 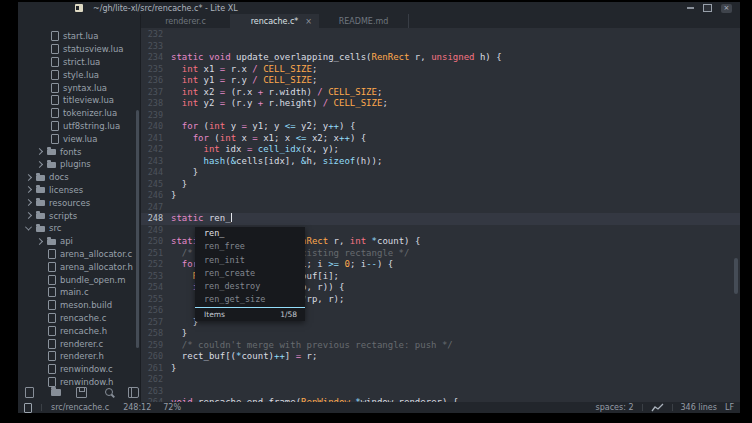 What do you see at coordinates (440, 81) in the screenshot?
I see `code-line: 236 int y1 = r.y / CELL_SIZE;` at bounding box center [440, 81].